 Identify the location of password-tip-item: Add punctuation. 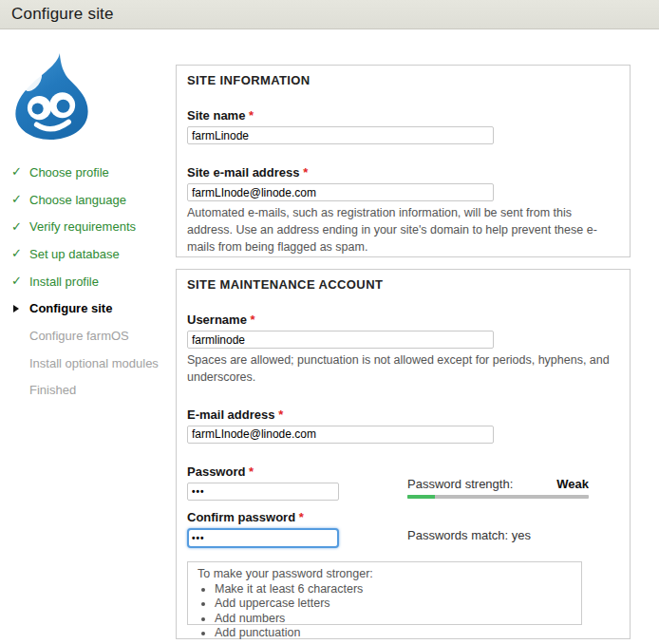
(393, 633).